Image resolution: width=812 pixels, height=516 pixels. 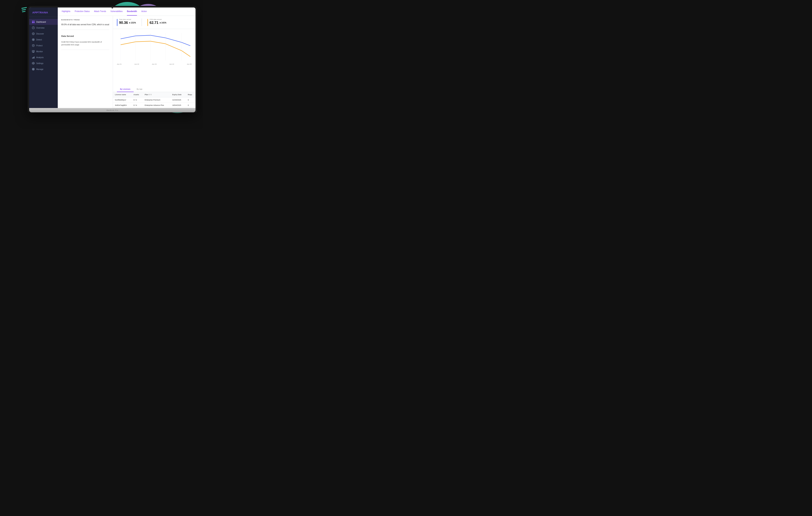 What do you see at coordinates (82, 11) in the screenshot?
I see `nav-item-protection-status: Protection Status` at bounding box center [82, 11].